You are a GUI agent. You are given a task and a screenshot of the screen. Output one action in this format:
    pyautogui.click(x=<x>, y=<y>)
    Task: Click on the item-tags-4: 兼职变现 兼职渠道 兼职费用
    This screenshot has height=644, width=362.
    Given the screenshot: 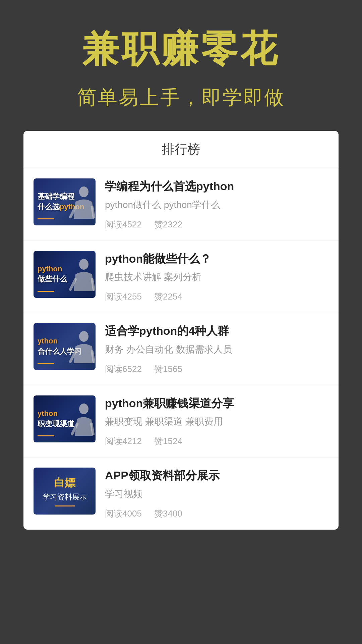 What is the action you would take?
    pyautogui.click(x=217, y=422)
    